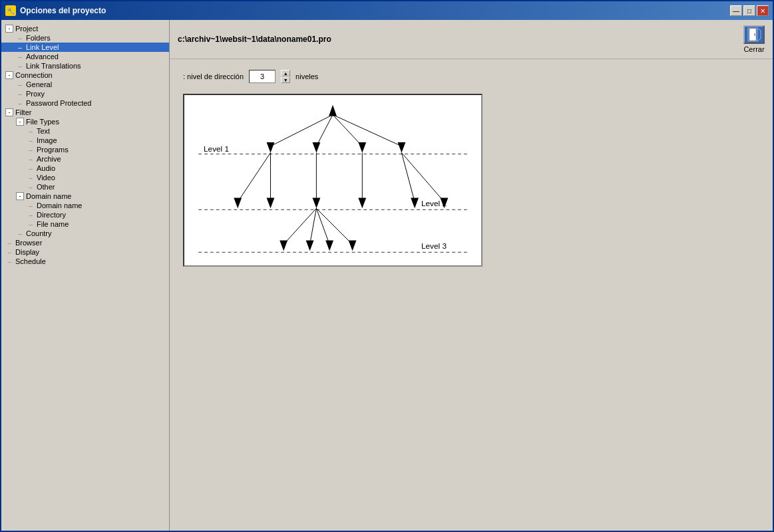 The height and width of the screenshot is (532, 774). I want to click on spinner-up-button: ▲, so click(286, 73).